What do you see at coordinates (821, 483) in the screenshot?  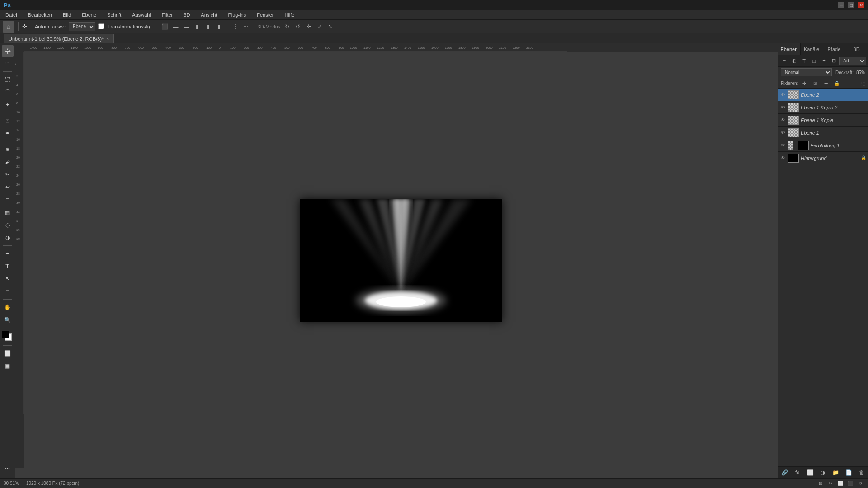 I see `status-btn-1: ⊞` at bounding box center [821, 483].